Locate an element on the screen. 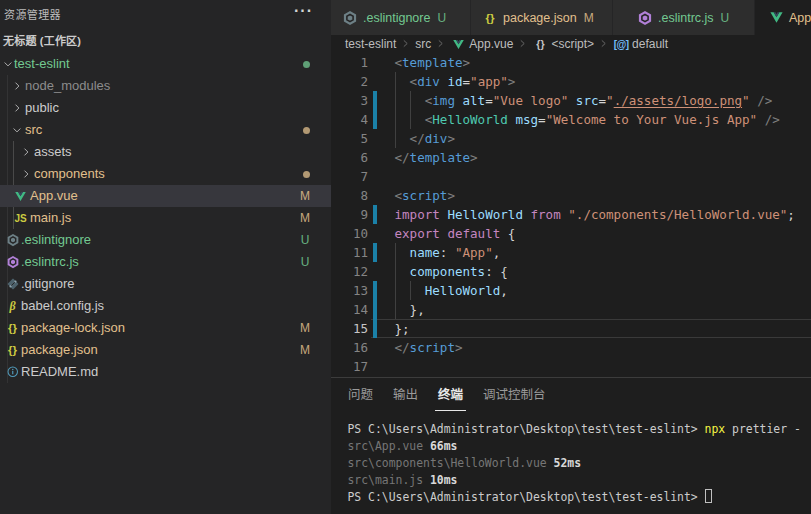 This screenshot has width=811, height=514. editor-tab-.eslintrc.js: .eslintrc.jsU is located at coordinates (684, 18).